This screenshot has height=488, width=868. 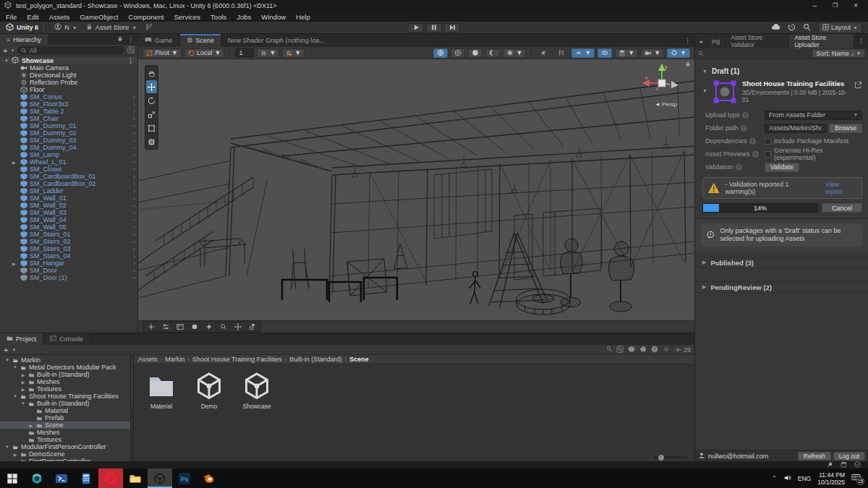 I want to click on tab-shader-graph: New Shader Graph (nothing loa..., so click(x=276, y=40).